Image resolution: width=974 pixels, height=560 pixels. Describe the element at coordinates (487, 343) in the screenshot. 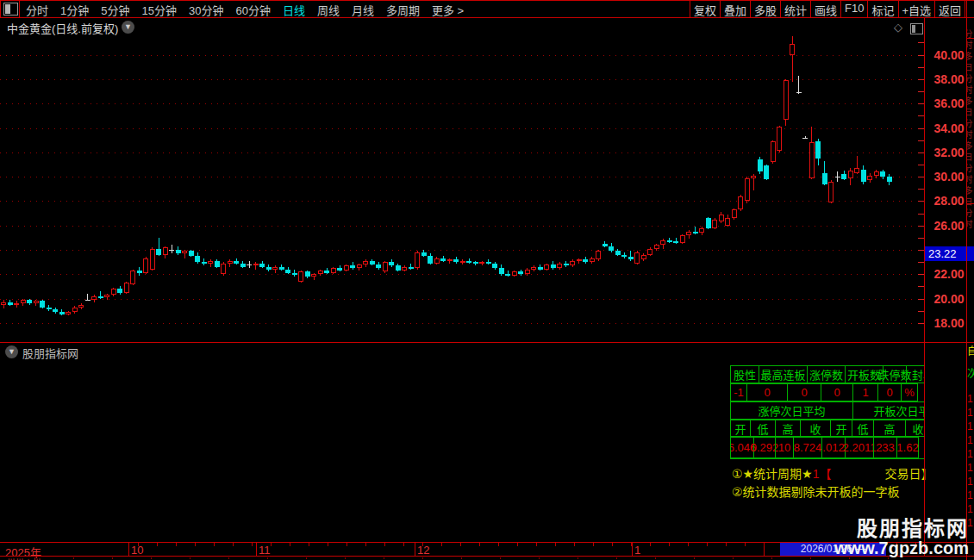

I see `panel-divider` at that location.